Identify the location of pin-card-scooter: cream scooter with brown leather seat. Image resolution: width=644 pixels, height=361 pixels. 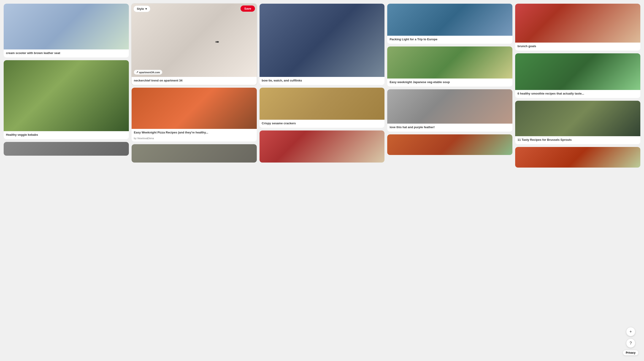
(66, 30).